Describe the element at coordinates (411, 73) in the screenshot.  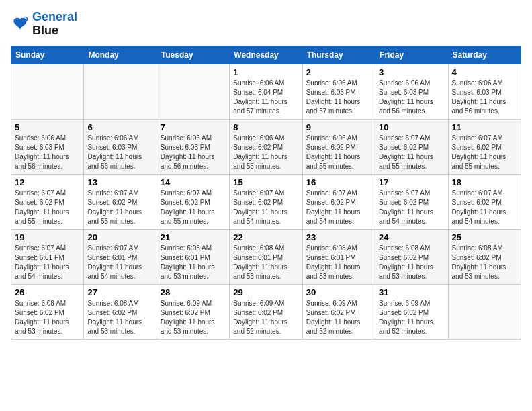
I see `day-number: 3` at that location.